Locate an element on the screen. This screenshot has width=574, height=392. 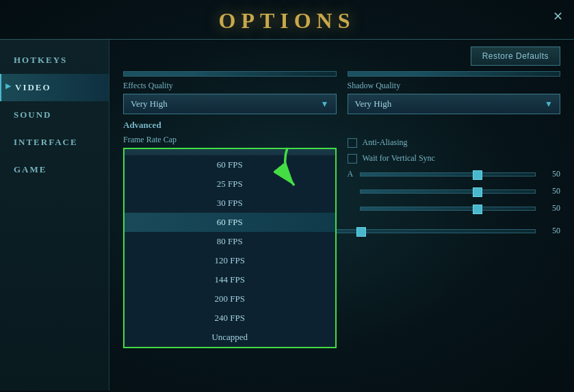
partial-bar-right is located at coordinates (454, 74).